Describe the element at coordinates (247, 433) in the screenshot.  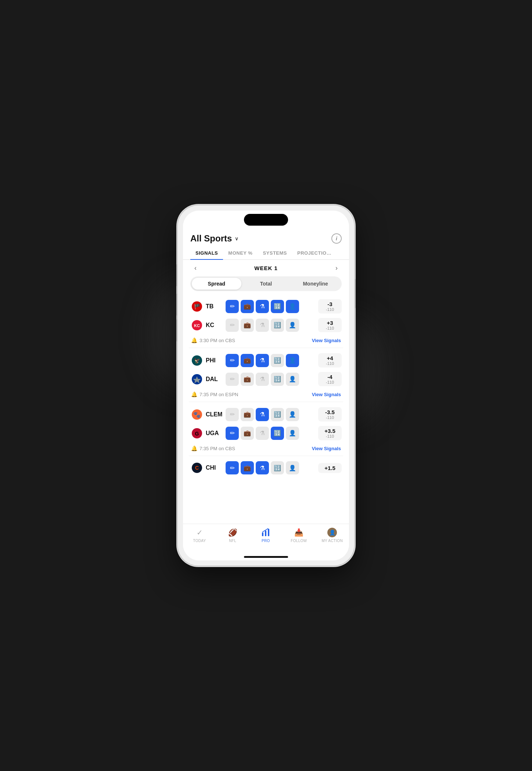
I see `signal-money-uga: 💼` at that location.